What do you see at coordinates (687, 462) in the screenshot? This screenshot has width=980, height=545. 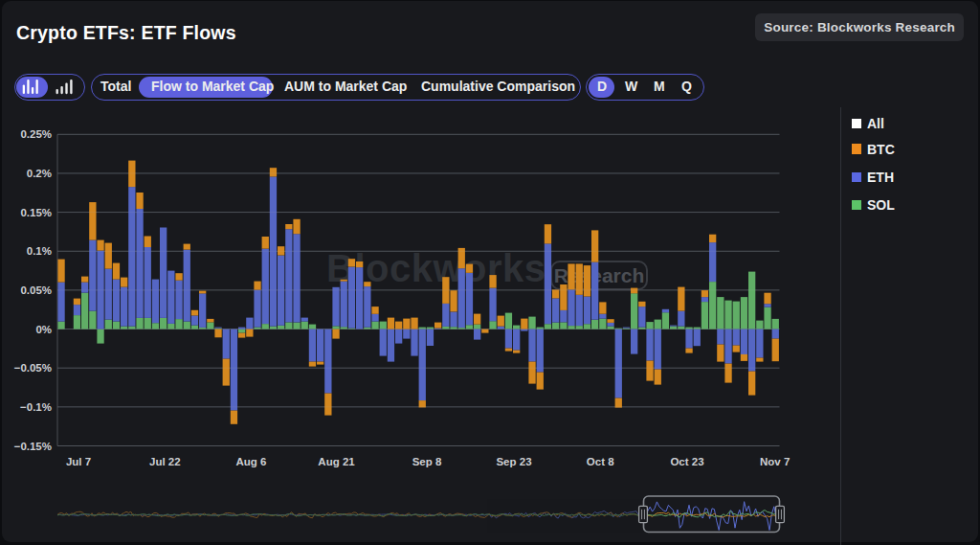 I see `svg-text: Oct 23` at bounding box center [687, 462].